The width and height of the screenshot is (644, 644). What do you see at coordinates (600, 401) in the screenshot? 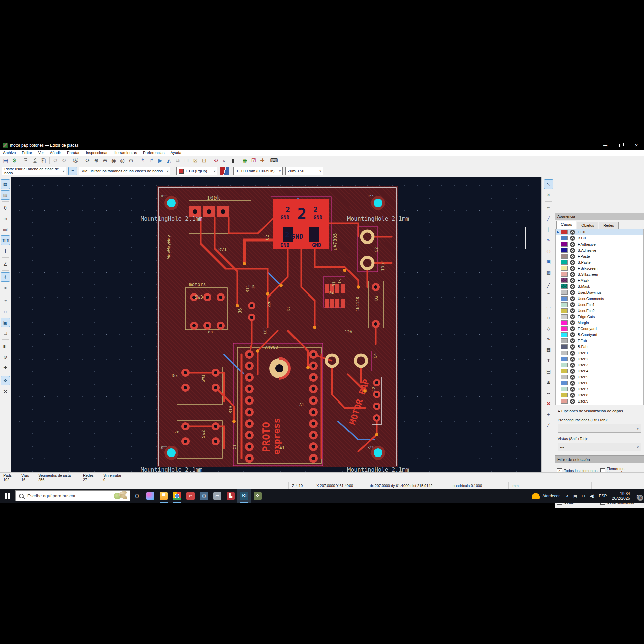
I see `layer-row-user.9: ▶User.9` at bounding box center [600, 401].